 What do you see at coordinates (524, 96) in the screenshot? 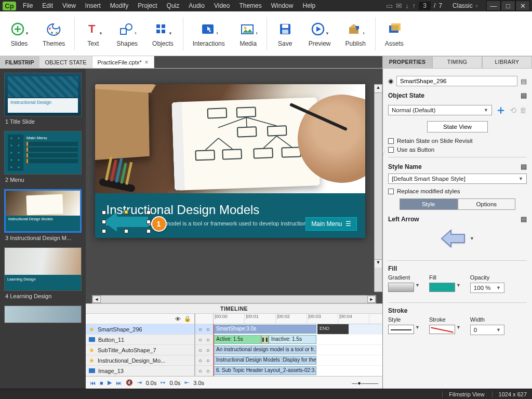
I see `state-menu-icon: ▤` at bounding box center [524, 96].